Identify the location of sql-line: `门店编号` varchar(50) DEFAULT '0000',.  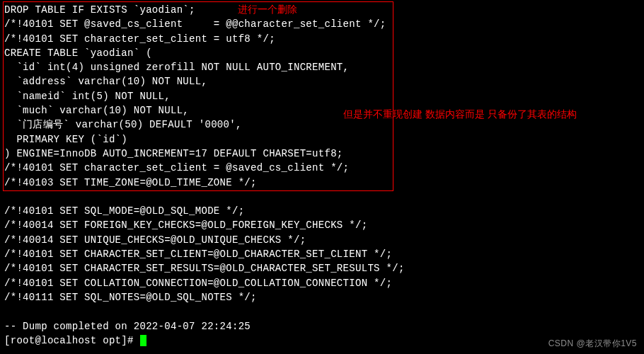
(322, 125).